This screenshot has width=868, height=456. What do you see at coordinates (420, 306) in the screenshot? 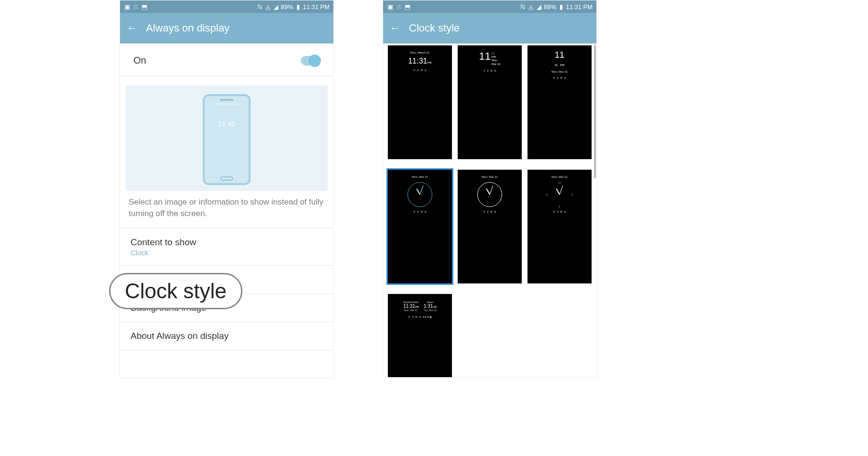
I see `world-clock-cols: Novokuznetsk 11:31PM Mon, Mar 21 Seoul 1…` at bounding box center [420, 306].